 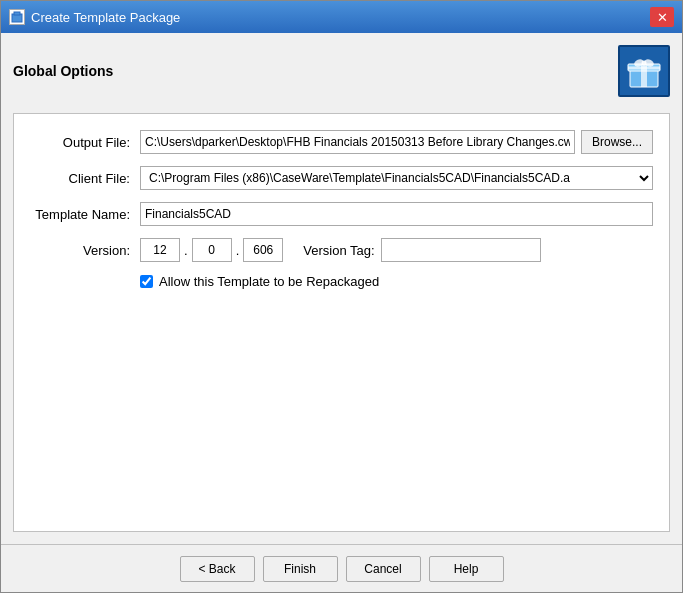 What do you see at coordinates (63, 71) in the screenshot?
I see `section-title: Global Options` at bounding box center [63, 71].